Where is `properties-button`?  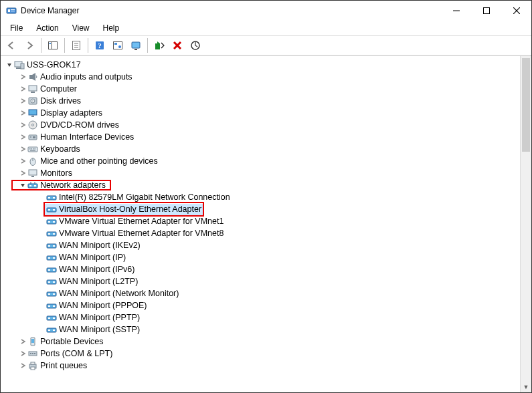
properties-button is located at coordinates (76, 45).